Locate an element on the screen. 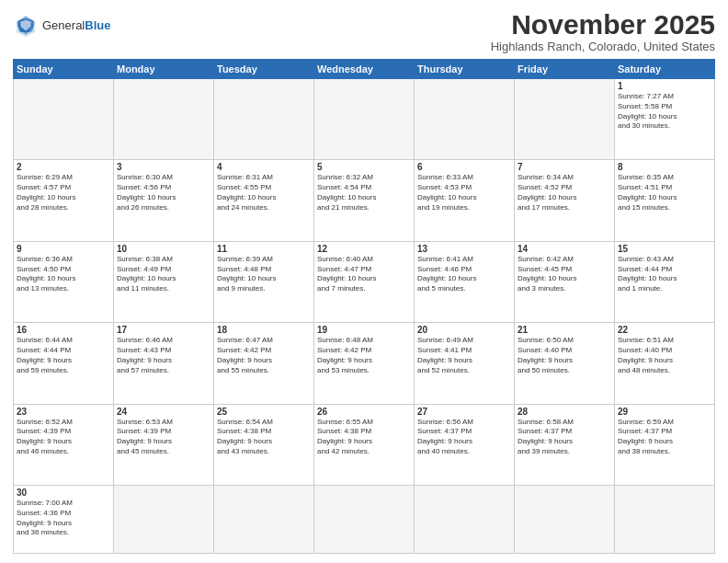 The image size is (728, 563). day-number: 10 is located at coordinates (164, 248).